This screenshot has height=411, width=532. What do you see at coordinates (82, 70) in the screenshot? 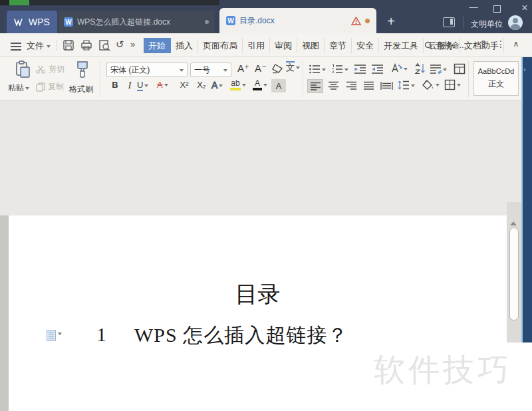
I see `format-painter-icon` at bounding box center [82, 70].